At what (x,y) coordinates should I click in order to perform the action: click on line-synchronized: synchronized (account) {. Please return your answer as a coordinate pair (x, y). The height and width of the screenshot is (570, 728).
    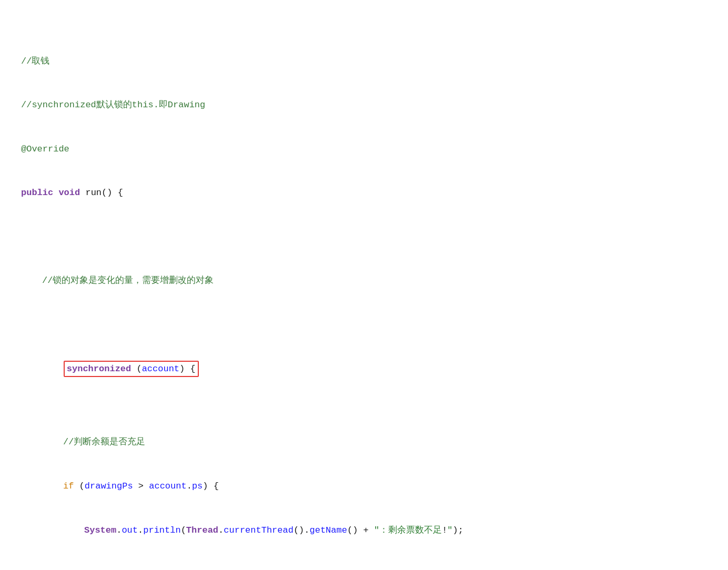
    Looking at the image, I should click on (364, 369).